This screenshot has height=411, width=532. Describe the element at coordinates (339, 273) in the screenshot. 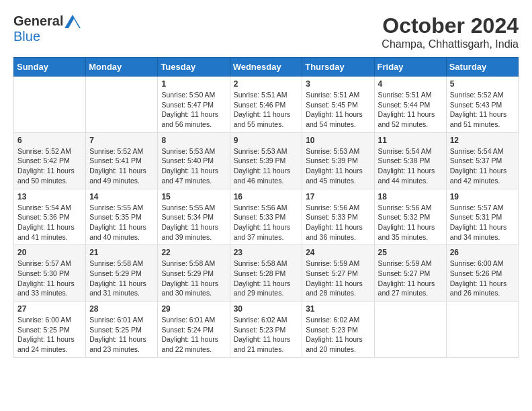

I see `calendar-cell: 24Sunrise: 5:59 AM Sunset: 5:27 PM Dayli…` at that location.